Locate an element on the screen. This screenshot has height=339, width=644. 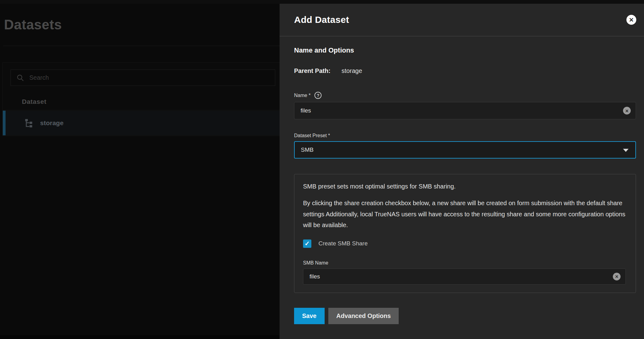
info-paragraph-1: SMB preset sets most optimal settings fo… is located at coordinates (465, 187).